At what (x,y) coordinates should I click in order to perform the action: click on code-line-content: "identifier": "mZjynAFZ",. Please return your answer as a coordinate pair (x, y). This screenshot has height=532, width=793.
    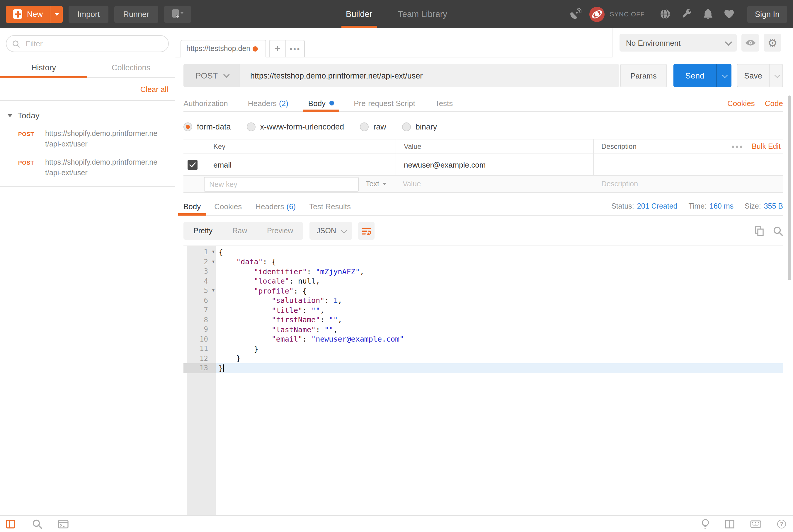
    Looking at the image, I should click on (499, 271).